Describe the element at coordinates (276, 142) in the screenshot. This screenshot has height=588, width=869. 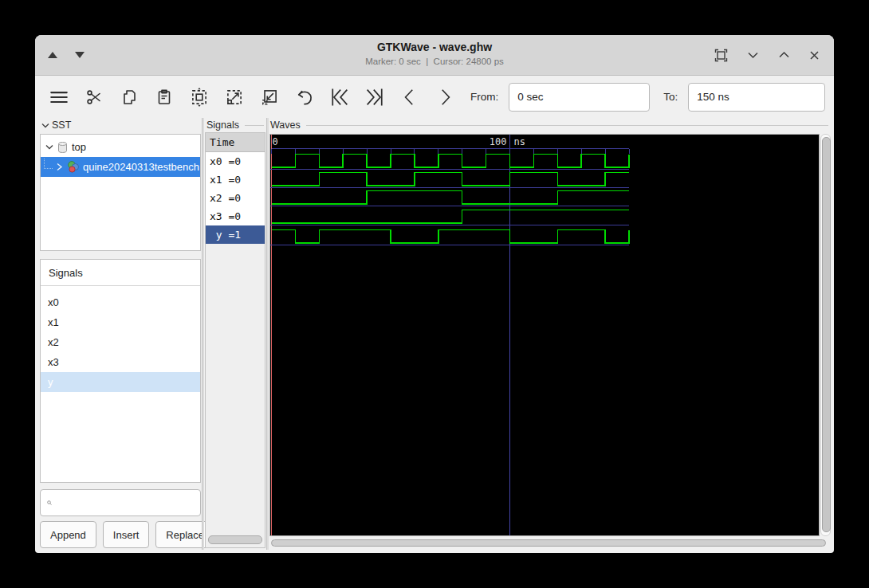
I see `svg-text: 0` at that location.